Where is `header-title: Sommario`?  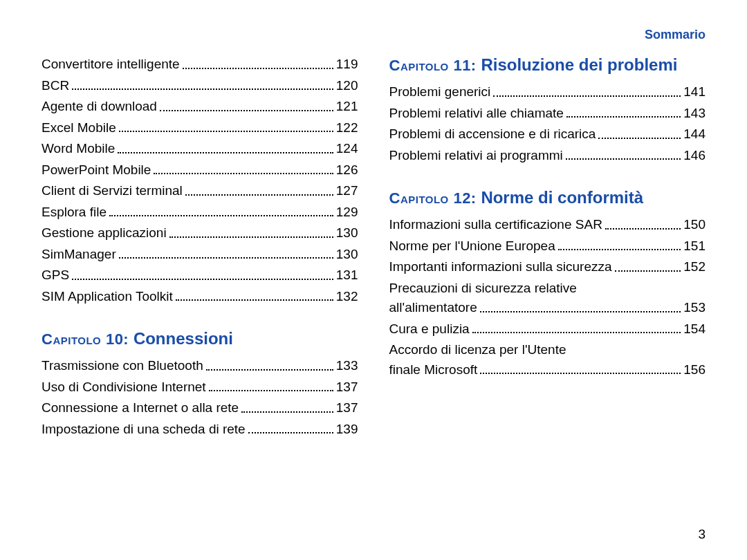
header-title: Sommario is located at coordinates (374, 35).